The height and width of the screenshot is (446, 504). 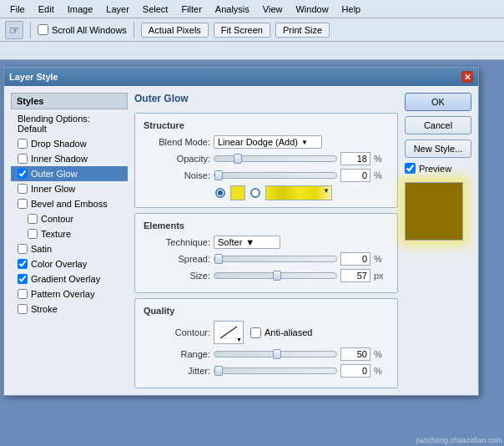 I want to click on jitter-slider, so click(x=275, y=371).